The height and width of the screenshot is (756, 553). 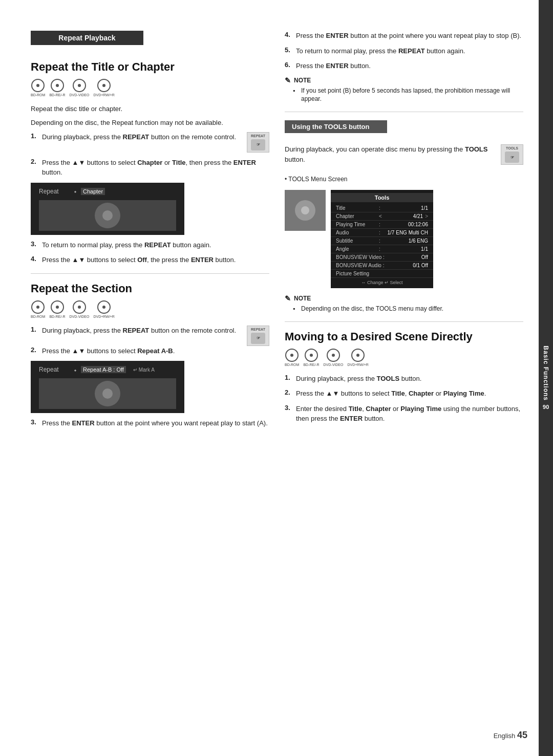 I want to click on screen-arrow-left: ⬥, so click(x=75, y=191).